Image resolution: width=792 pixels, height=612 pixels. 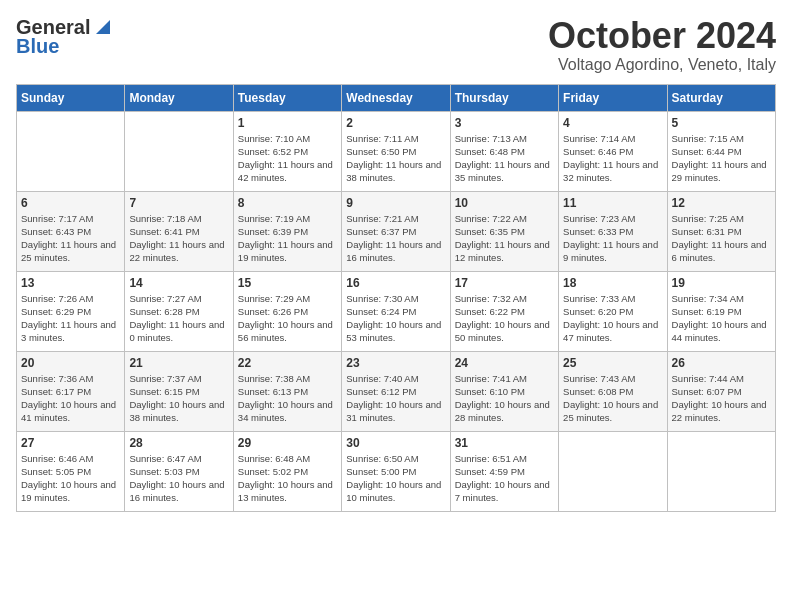 I want to click on day-number: 5, so click(x=722, y=123).